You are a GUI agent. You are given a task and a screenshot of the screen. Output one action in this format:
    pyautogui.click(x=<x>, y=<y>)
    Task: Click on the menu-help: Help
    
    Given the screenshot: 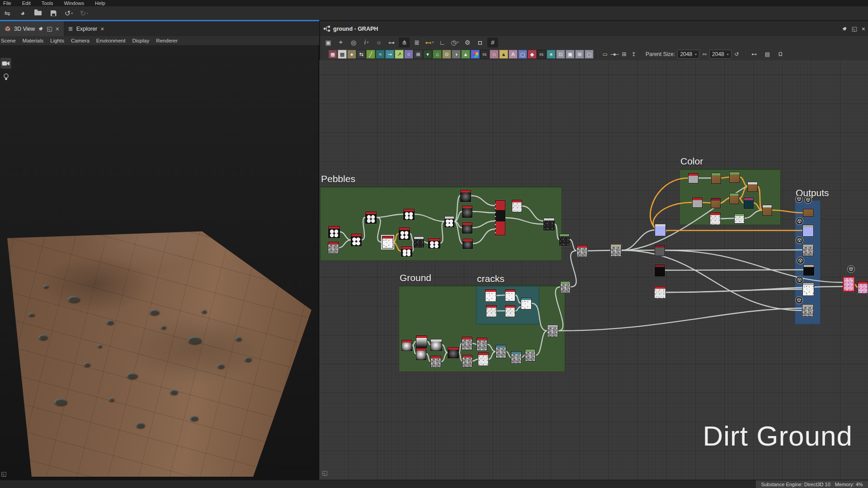 What is the action you would take?
    pyautogui.click(x=100, y=3)
    